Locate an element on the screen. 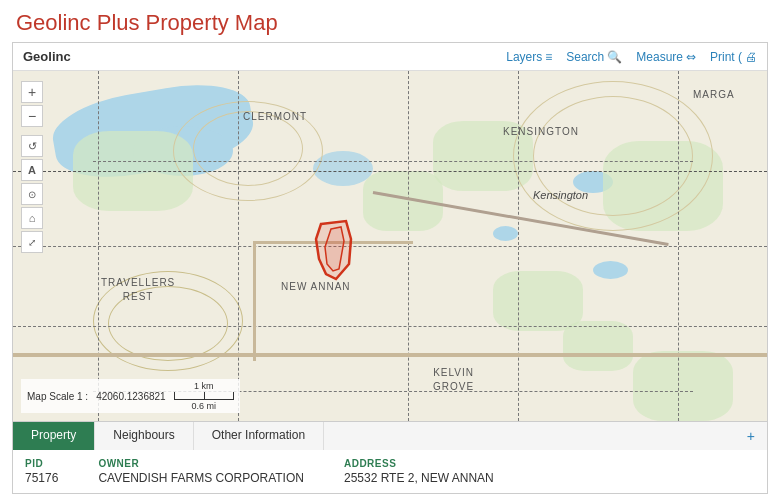  scale-graphic: 1 km 0.6 mi is located at coordinates (204, 396).